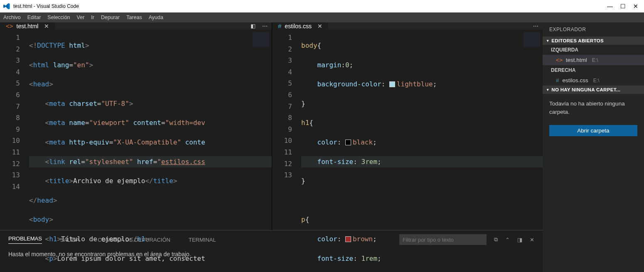 This screenshot has height=272, width=644. What do you see at coordinates (593, 29) in the screenshot?
I see `sidebar-title: EXPLORADOR` at bounding box center [593, 29].